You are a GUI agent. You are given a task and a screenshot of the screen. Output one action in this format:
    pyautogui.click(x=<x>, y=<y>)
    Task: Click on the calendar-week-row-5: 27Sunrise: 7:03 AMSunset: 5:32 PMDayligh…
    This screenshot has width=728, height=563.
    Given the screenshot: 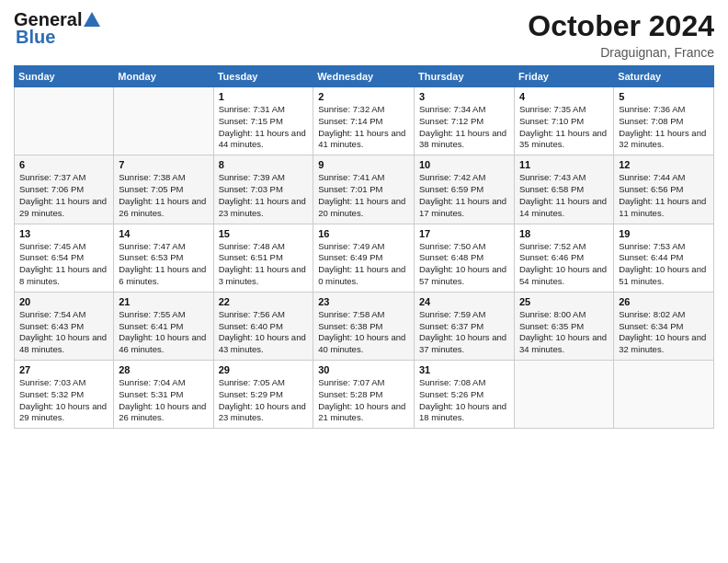 What is the action you would take?
    pyautogui.click(x=364, y=395)
    